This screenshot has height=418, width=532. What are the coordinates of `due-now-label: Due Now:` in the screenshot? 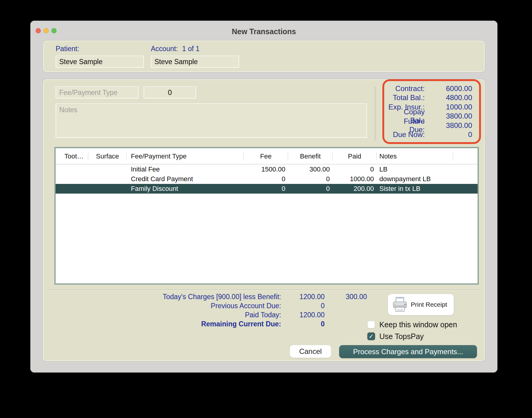 It's located at (406, 135).